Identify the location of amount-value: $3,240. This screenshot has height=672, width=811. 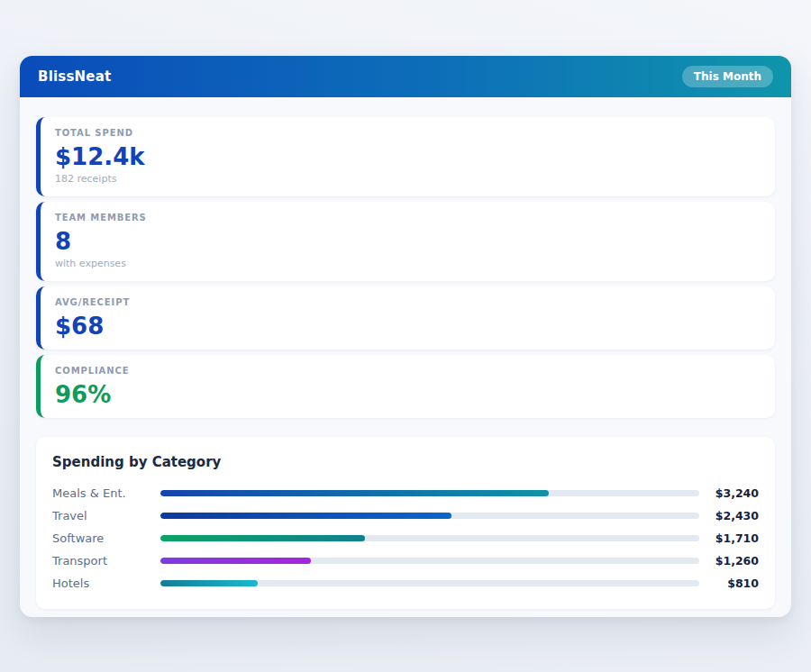
(729, 494).